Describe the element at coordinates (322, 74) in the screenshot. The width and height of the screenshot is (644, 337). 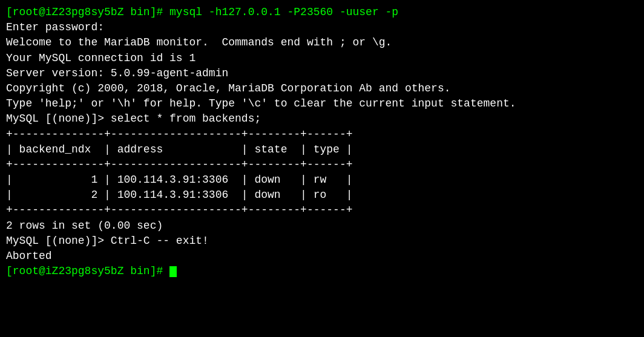
I see `terminal-line: Server version: 5.0.99-agent-admin` at that location.